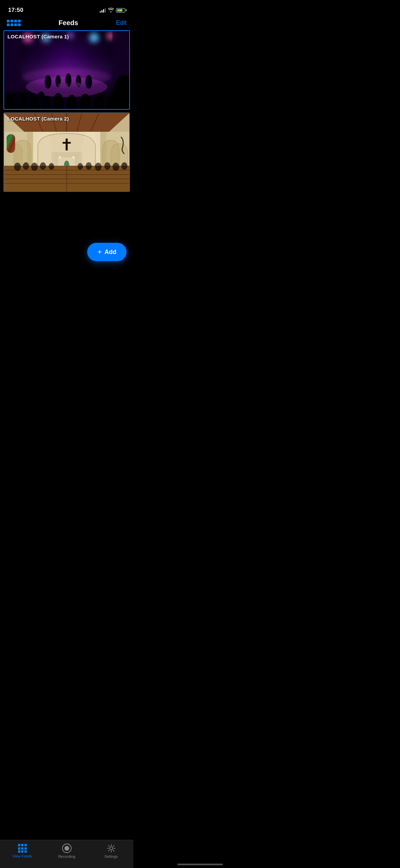 The width and height of the screenshot is (400, 868). I want to click on feeds-list: LOCALHOST (Camera 1), so click(66, 111).